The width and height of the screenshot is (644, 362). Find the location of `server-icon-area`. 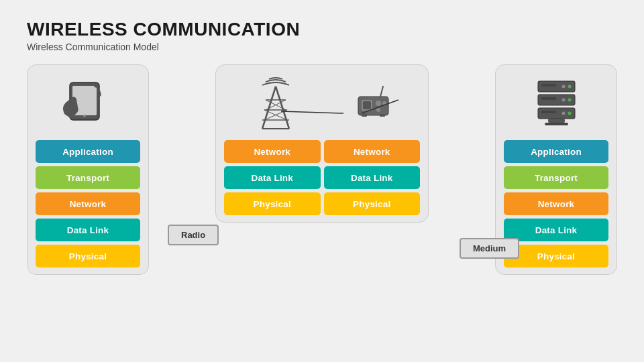

server-icon-area is located at coordinates (557, 105).